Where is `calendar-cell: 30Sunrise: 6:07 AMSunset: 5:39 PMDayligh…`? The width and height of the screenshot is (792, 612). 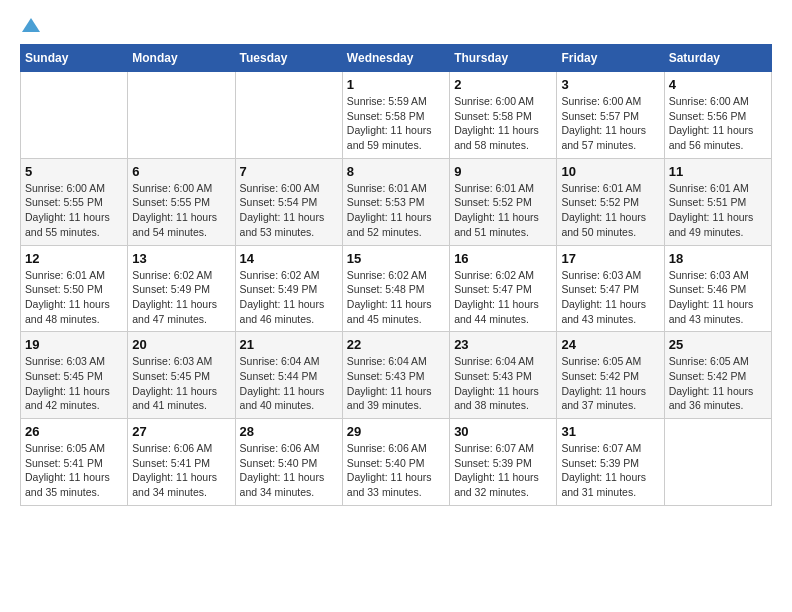
calendar-cell: 30Sunrise: 6:07 AMSunset: 5:39 PMDayligh… is located at coordinates (504, 462).